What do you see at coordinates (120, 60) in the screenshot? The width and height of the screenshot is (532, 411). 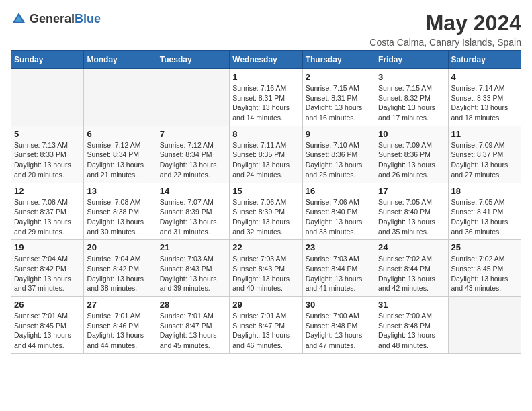 I see `header-day-monday: Monday` at bounding box center [120, 60].